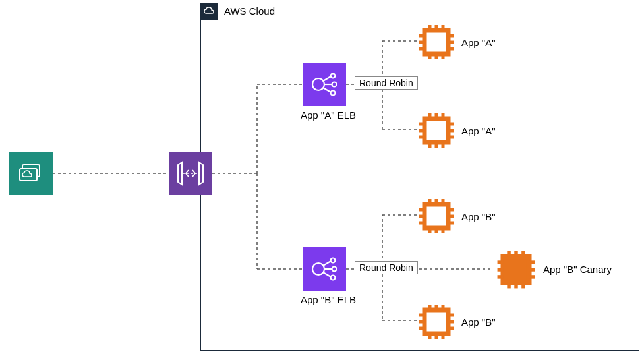 The height and width of the screenshot is (358, 644). I want to click on elb-b-node, so click(324, 269).